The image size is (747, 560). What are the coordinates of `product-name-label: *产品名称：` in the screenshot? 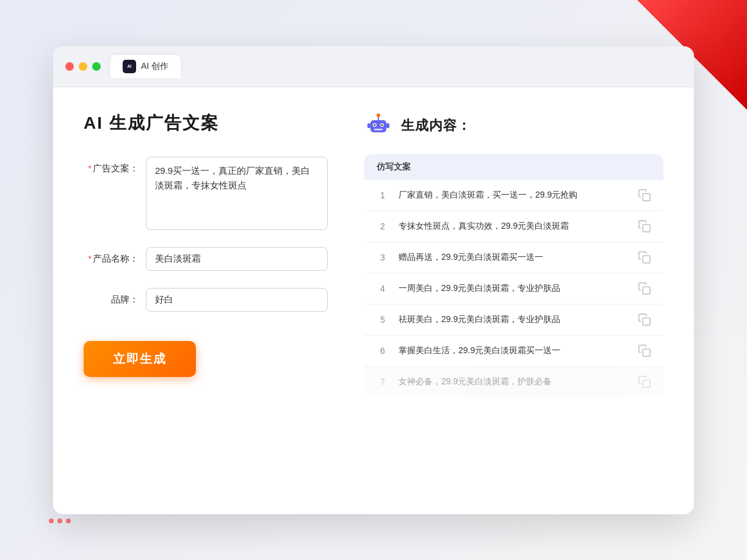 It's located at (111, 256).